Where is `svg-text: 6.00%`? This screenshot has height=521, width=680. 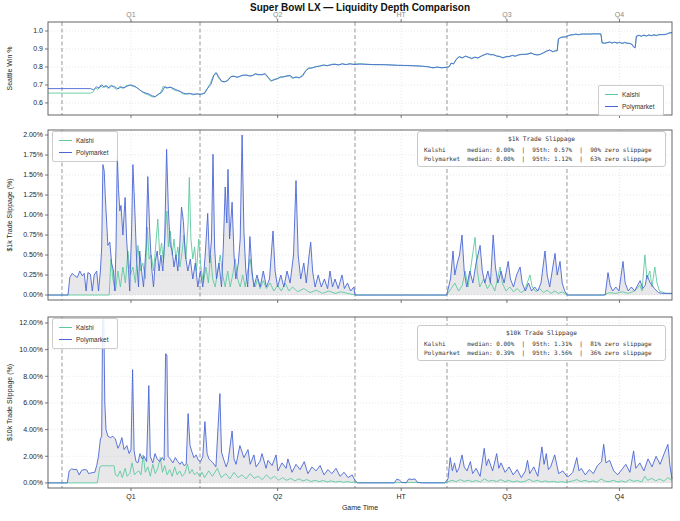 svg-text: 6.00% is located at coordinates (33, 402).